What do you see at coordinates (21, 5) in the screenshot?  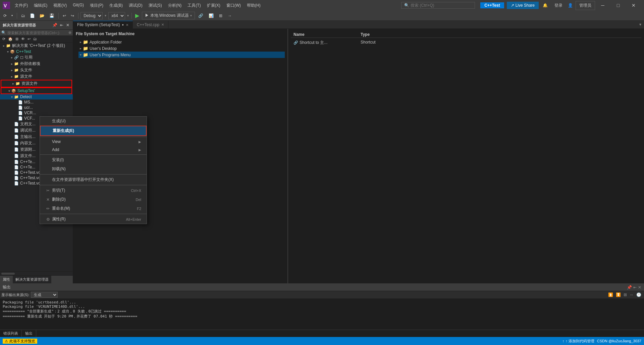 I see `menu-file: 文件(F)` at bounding box center [21, 5].